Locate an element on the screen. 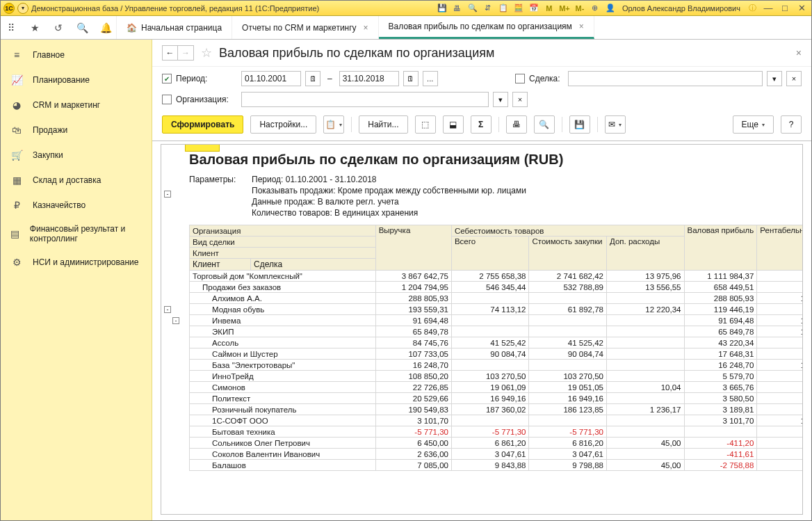 This screenshot has height=521, width=812. th-org: Организация is located at coordinates (283, 231).